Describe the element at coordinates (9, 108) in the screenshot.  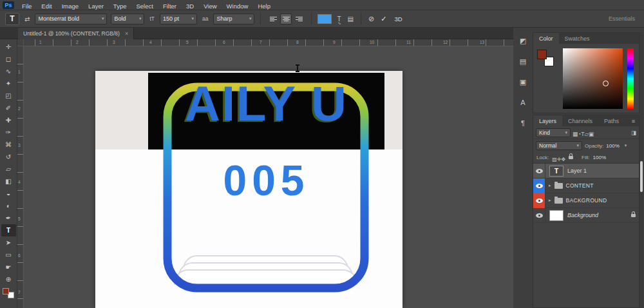
I see `eyedropper-tool: ✐` at that location.